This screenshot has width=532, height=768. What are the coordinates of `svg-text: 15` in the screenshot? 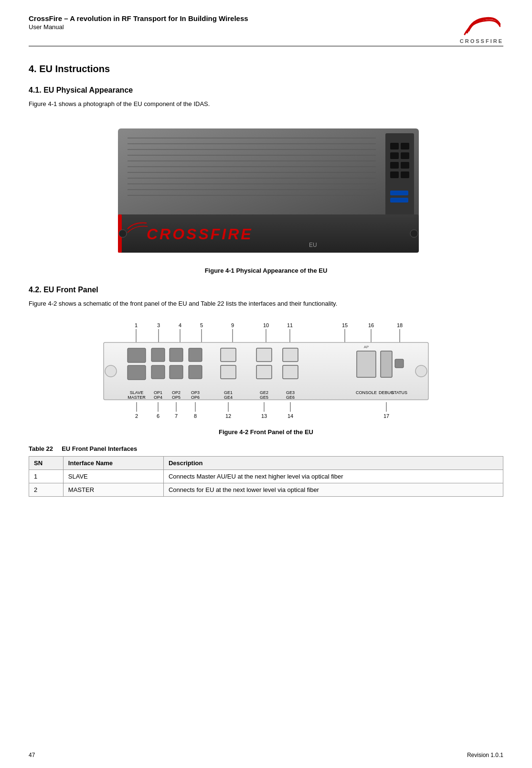 It's located at (345, 325).